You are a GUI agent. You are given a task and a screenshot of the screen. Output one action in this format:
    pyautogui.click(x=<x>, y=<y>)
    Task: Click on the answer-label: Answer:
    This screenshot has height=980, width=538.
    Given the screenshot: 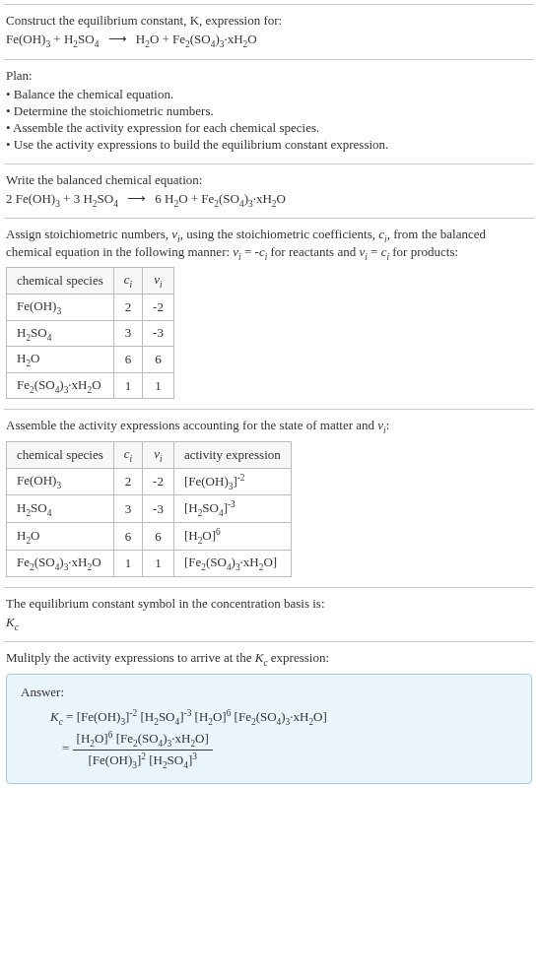 What is the action you would take?
    pyautogui.click(x=269, y=692)
    